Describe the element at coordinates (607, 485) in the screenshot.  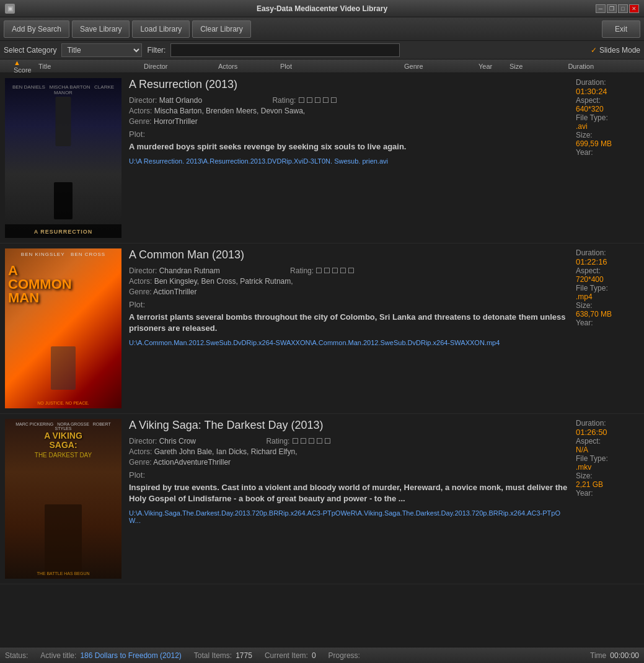
I see `size-value: 2,21 GB` at that location.